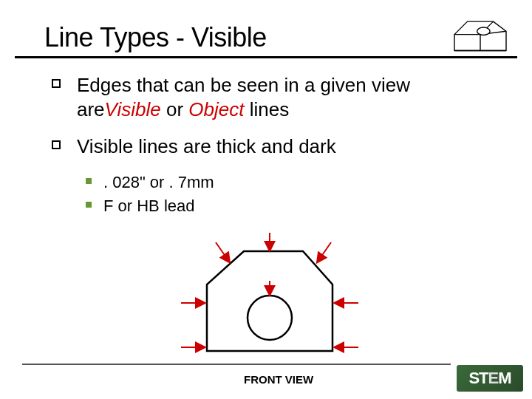  Describe the element at coordinates (270, 98) in the screenshot. I see `bullet-item-1: Edges that can be seen in a given view a…` at that location.